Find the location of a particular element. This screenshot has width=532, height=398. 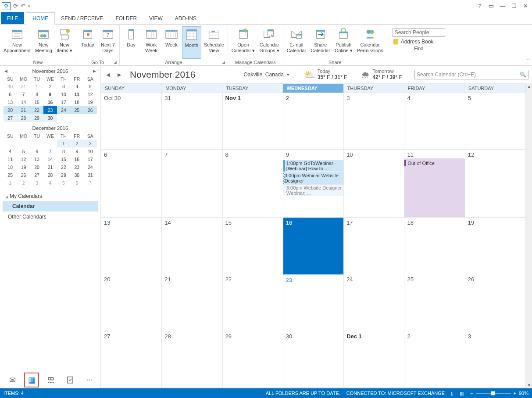

mini-day: 18 is located at coordinates (77, 102).